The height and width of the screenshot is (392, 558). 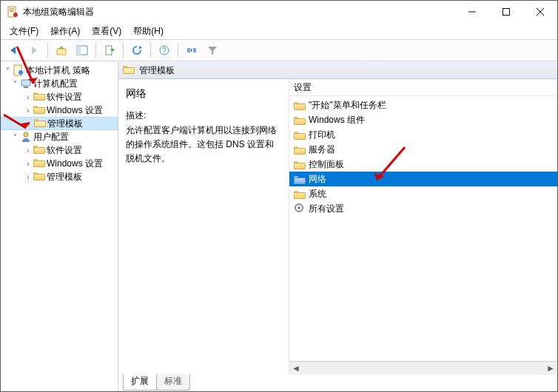 What do you see at coordinates (26, 137) in the screenshot?
I see `user-icon` at bounding box center [26, 137].